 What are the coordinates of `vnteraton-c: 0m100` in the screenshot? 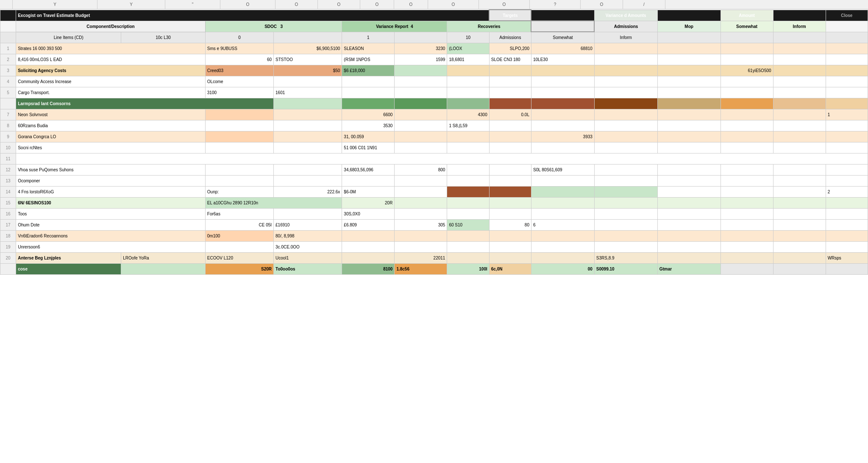 It's located at (239, 236).